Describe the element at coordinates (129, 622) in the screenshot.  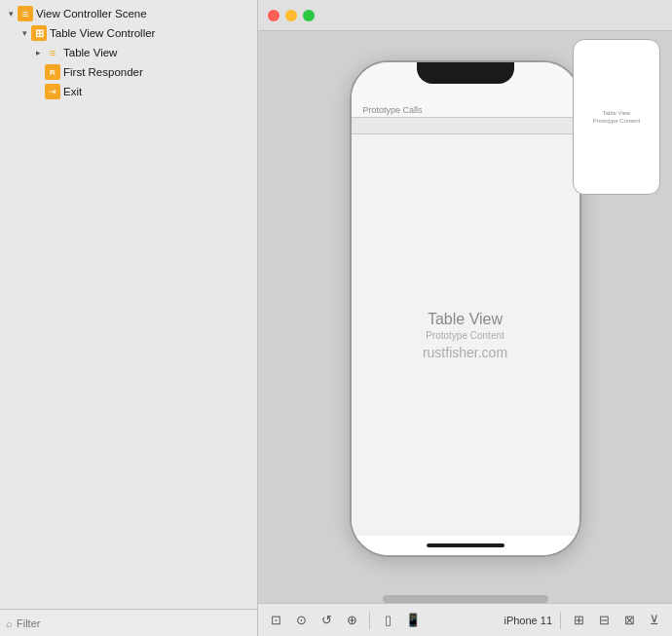
I see `sidebar-filter: ⌕` at that location.